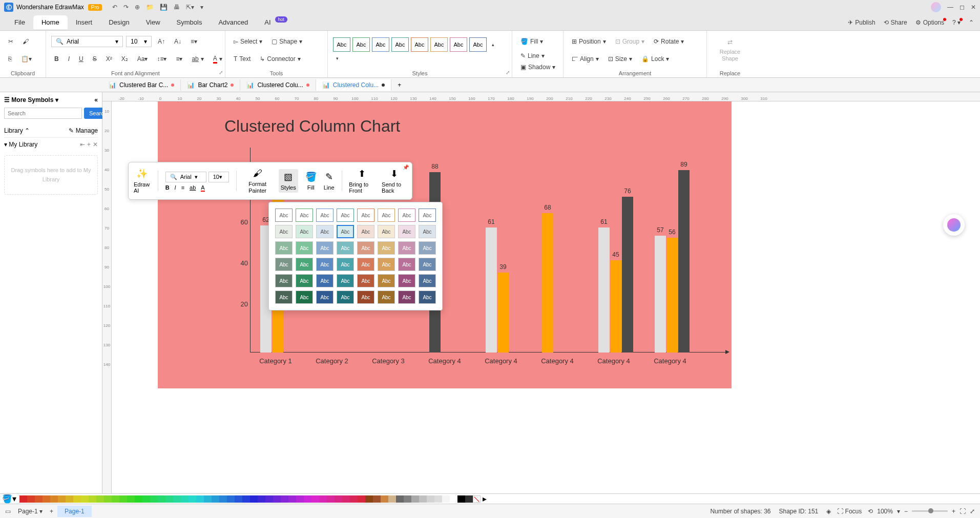  Describe the element at coordinates (287, 42) in the screenshot. I see `shape-tool: ▢ Shape ▾` at that location.